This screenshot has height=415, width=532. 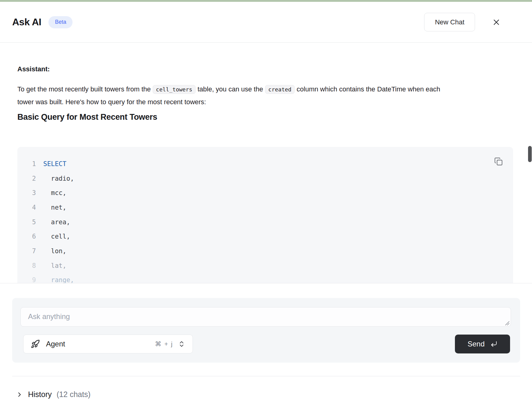 I want to click on code-text: mcc,, so click(x=51, y=193).